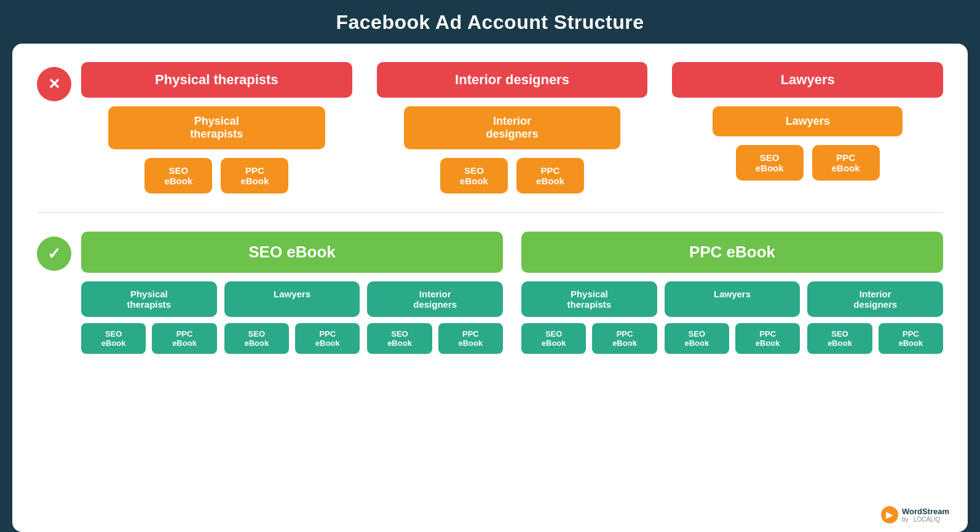 The height and width of the screenshot is (532, 980). What do you see at coordinates (732, 252) in the screenshot?
I see `campaign-ppc-ebook: PPC eBook` at bounding box center [732, 252].